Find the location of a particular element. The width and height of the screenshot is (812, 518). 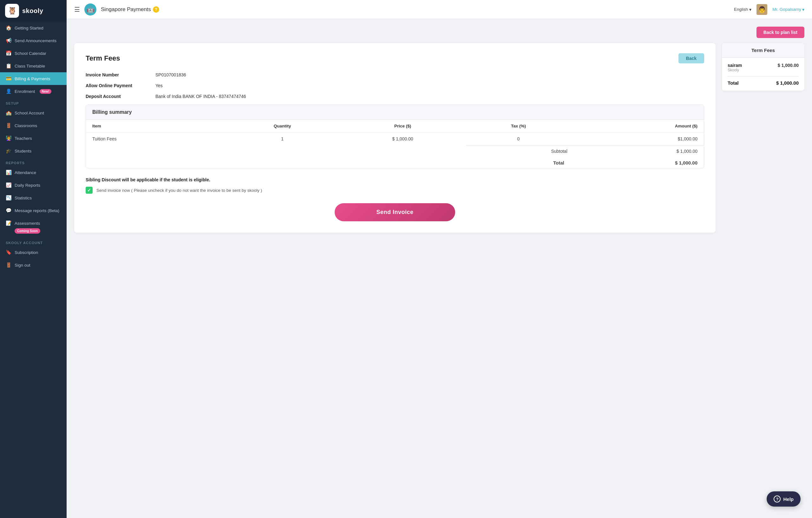

send-invoice-checkbox-row: ✓ Send invoice now ( Please uncheck if y… is located at coordinates (395, 190).